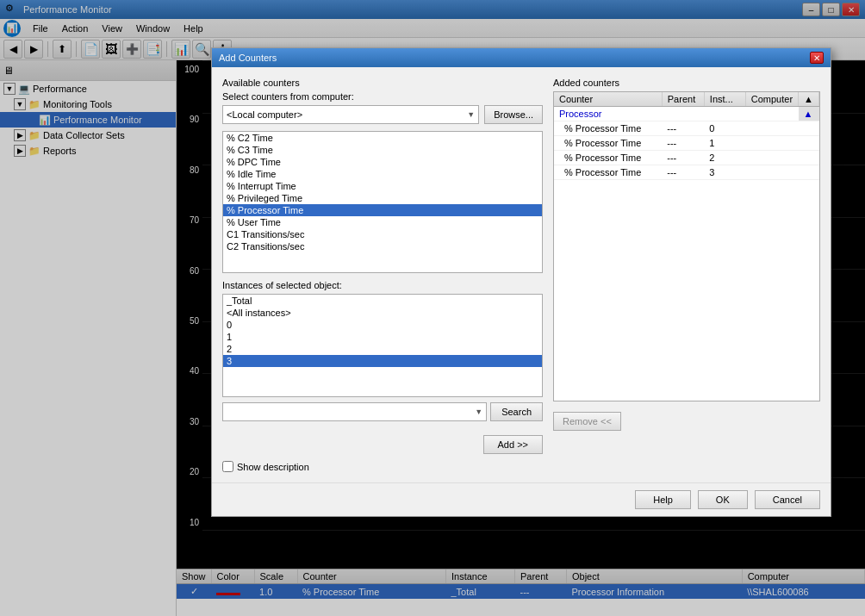 Image resolution: width=865 pixels, height=616 pixels. Describe the element at coordinates (682, 143) in the screenshot. I see `added-parent-1: ---` at that location.